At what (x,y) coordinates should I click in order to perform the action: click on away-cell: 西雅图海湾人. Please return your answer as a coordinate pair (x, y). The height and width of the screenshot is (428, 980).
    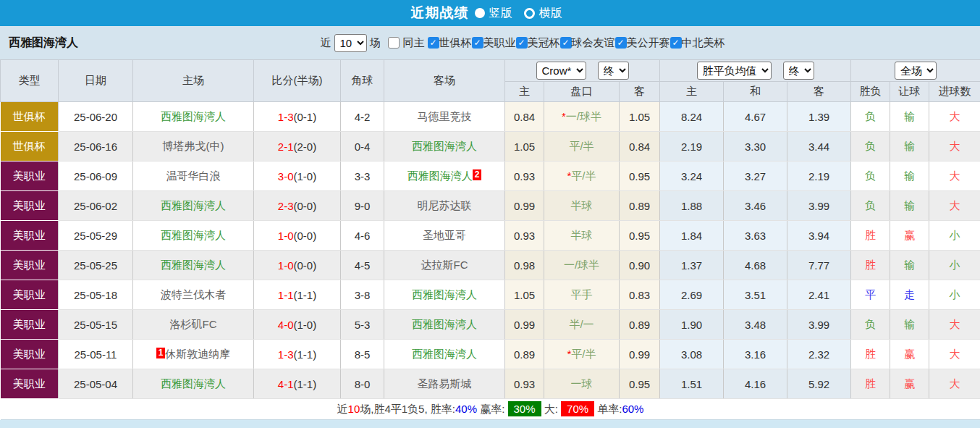
    Looking at the image, I should click on (444, 295).